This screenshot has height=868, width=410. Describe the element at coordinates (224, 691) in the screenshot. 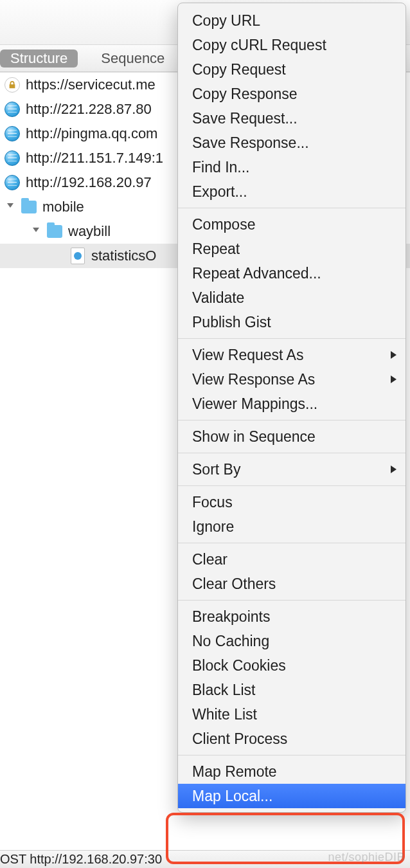

I see `menu-item-label: Black List` at that location.